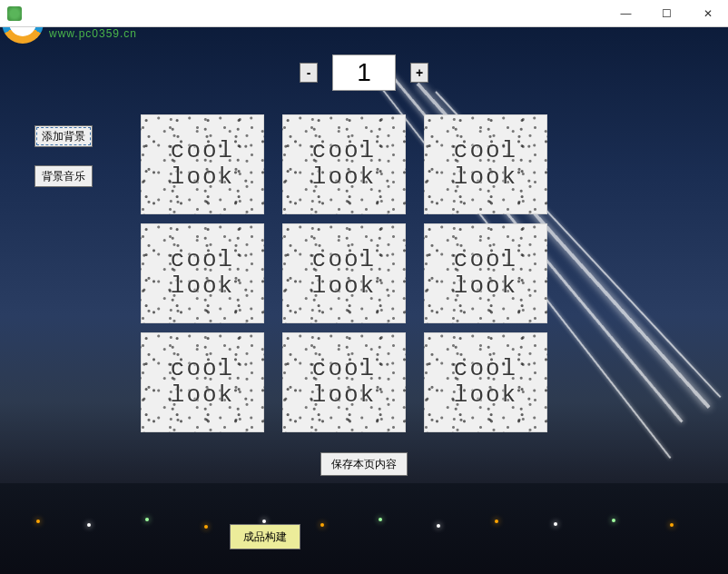 Image resolution: width=728 pixels, height=574 pixels. Describe the element at coordinates (64, 176) in the screenshot. I see `background-music-button: 背景音乐` at that location.